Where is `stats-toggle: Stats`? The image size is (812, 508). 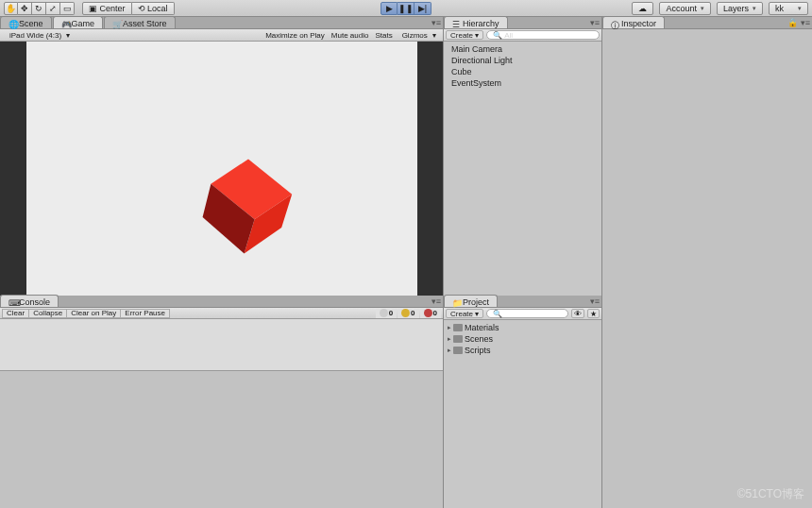
stats-toggle: Stats is located at coordinates (383, 36).